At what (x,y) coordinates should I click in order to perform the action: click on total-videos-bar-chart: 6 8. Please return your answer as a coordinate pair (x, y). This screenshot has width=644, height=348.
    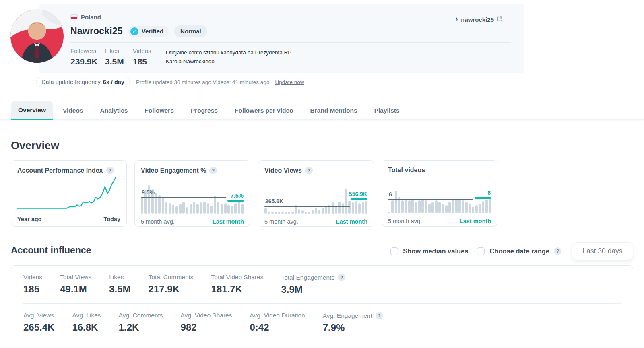
    Looking at the image, I should click on (440, 199).